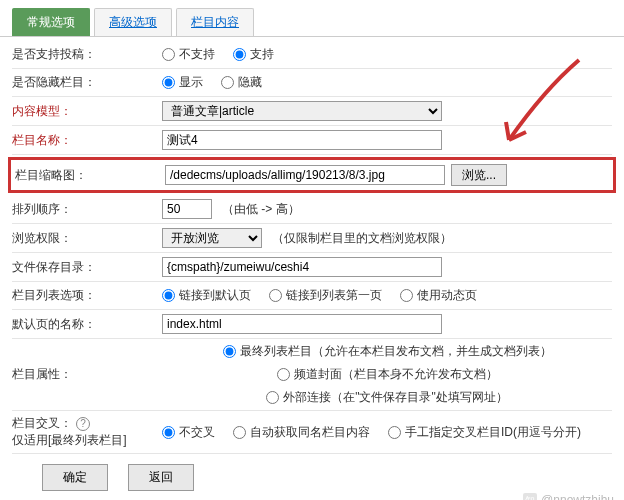 The height and width of the screenshot is (500, 624). What do you see at coordinates (87, 432) in the screenshot?
I see `label-cross: 栏目交叉：? 仅适用[最终列表栏目]` at bounding box center [87, 432].